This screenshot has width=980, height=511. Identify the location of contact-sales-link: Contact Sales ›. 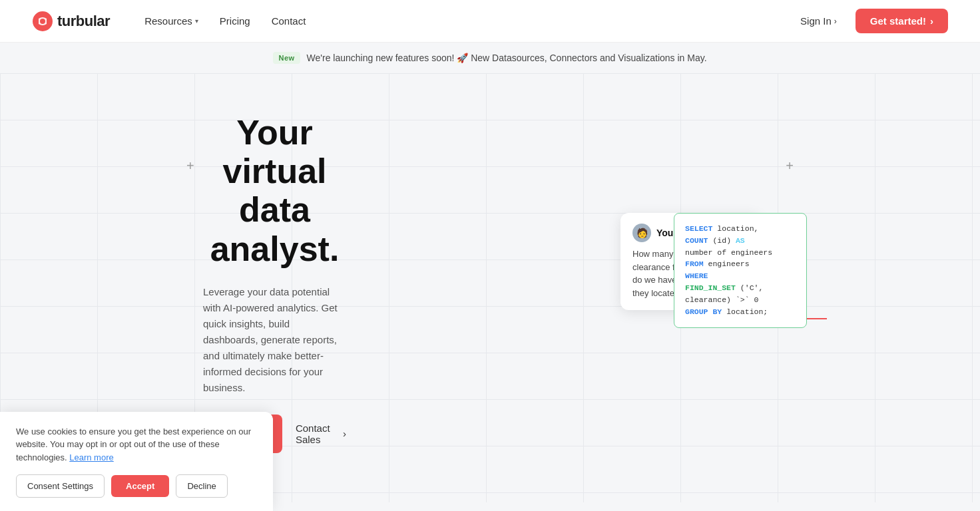
(321, 434).